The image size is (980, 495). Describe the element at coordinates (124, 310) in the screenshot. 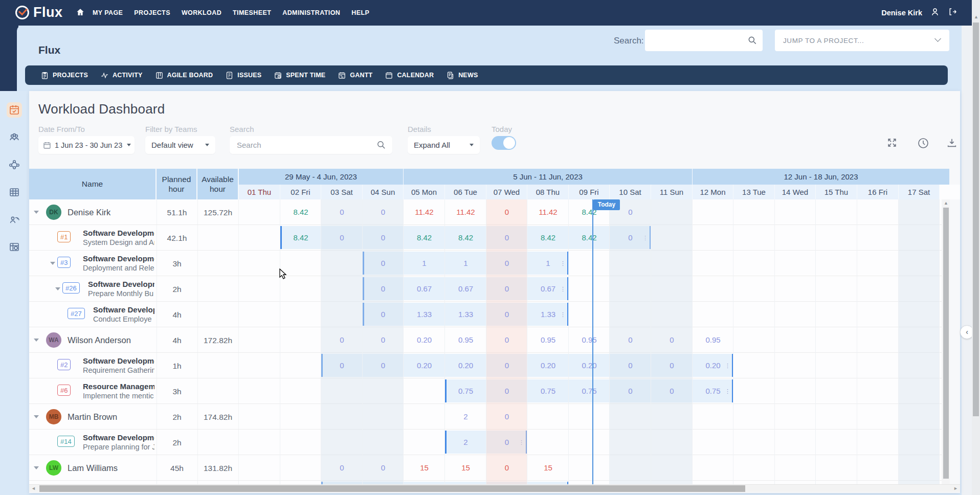

I see `issue-title: Software Develop` at that location.